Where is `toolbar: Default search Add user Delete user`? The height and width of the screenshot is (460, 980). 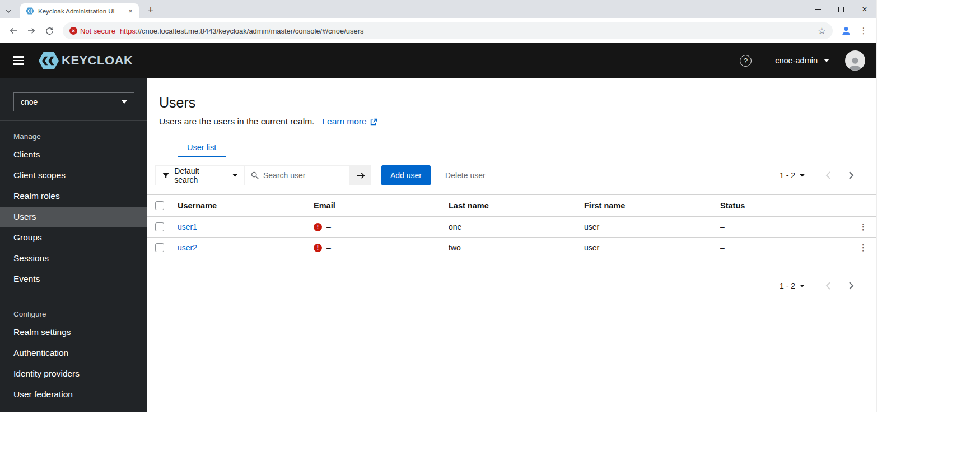 toolbar: Default search Add user Delete user is located at coordinates (512, 176).